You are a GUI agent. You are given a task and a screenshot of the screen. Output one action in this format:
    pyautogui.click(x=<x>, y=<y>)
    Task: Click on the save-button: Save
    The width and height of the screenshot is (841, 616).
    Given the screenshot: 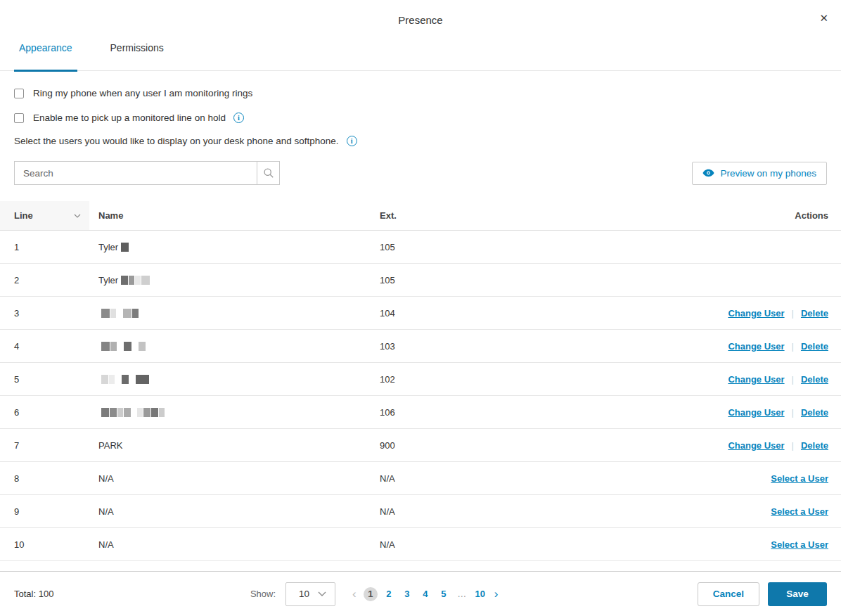 What is the action you would take?
    pyautogui.click(x=797, y=594)
    